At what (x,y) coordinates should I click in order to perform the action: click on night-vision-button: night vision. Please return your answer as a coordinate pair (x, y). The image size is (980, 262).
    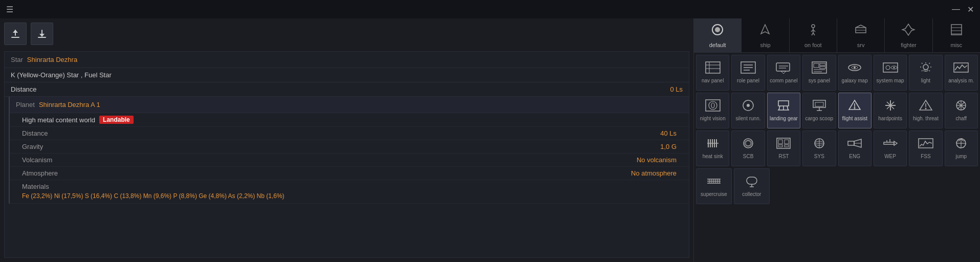
    Looking at the image, I should click on (712, 111).